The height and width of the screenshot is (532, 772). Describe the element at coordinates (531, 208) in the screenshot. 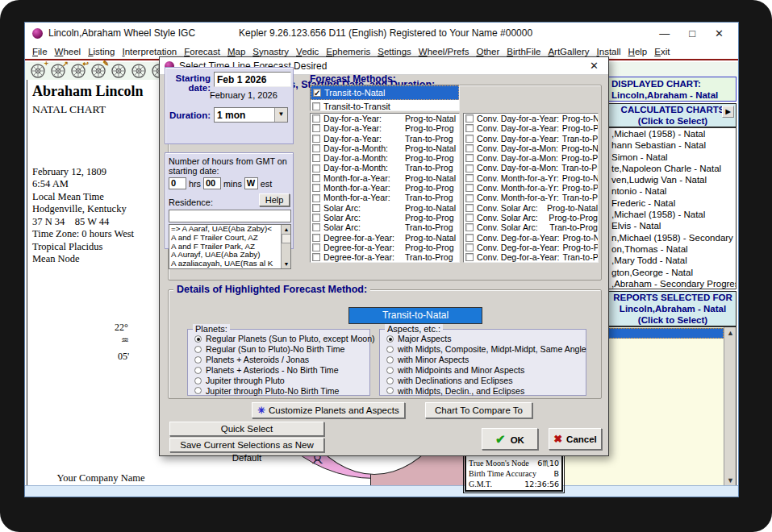

I see `forecast-method-row: Conv. Solar Arc: Prog-to-Natal` at that location.